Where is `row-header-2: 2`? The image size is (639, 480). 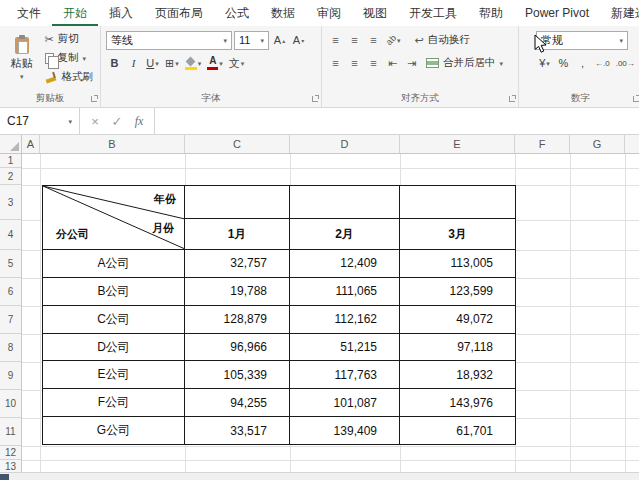
row-header-2: 2 is located at coordinates (10, 176).